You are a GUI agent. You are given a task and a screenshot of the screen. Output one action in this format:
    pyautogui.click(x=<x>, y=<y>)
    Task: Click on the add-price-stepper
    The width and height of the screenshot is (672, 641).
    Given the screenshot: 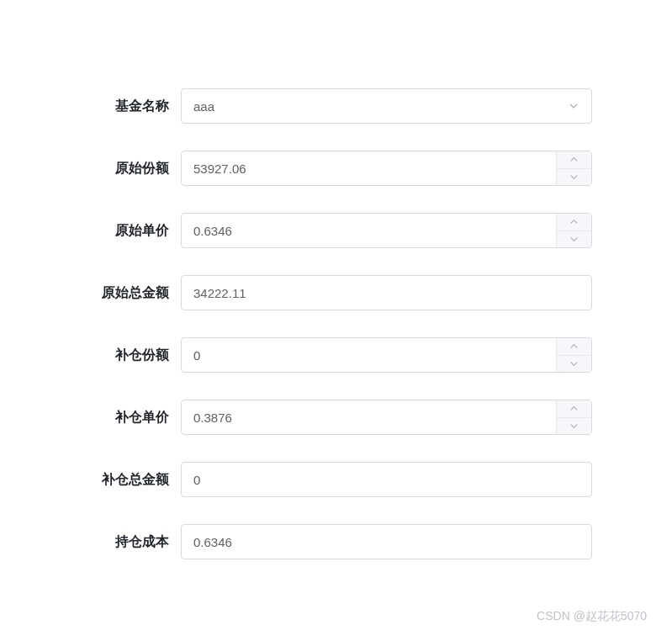 What is the action you would take?
    pyautogui.click(x=387, y=417)
    